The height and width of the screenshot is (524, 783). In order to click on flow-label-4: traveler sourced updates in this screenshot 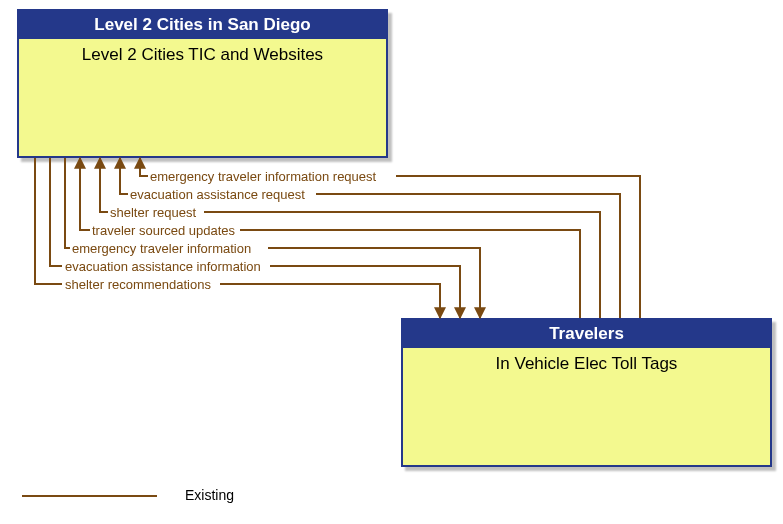, I will do `click(164, 230)`.